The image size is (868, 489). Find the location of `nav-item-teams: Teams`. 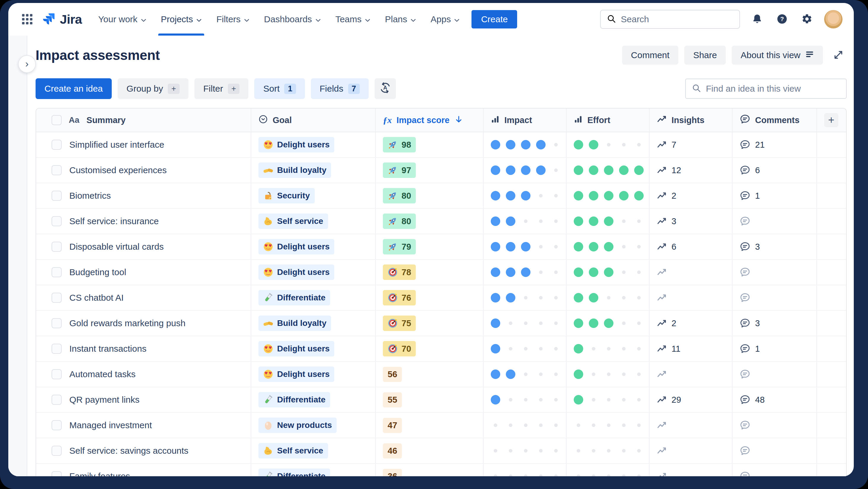

nav-item-teams: Teams is located at coordinates (353, 20).